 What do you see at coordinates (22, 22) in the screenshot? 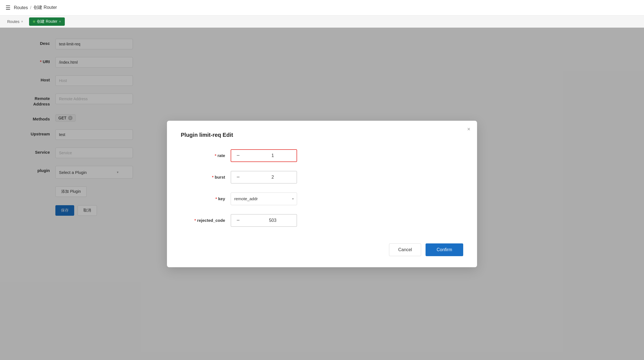
I see `tab-routes-close: ×` at bounding box center [22, 22].